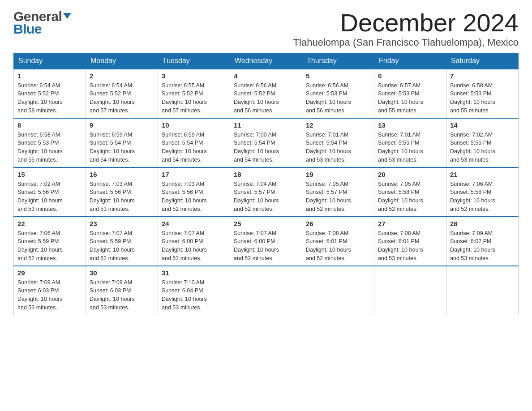 This screenshot has width=532, height=411. I want to click on day-number: 4, so click(266, 76).